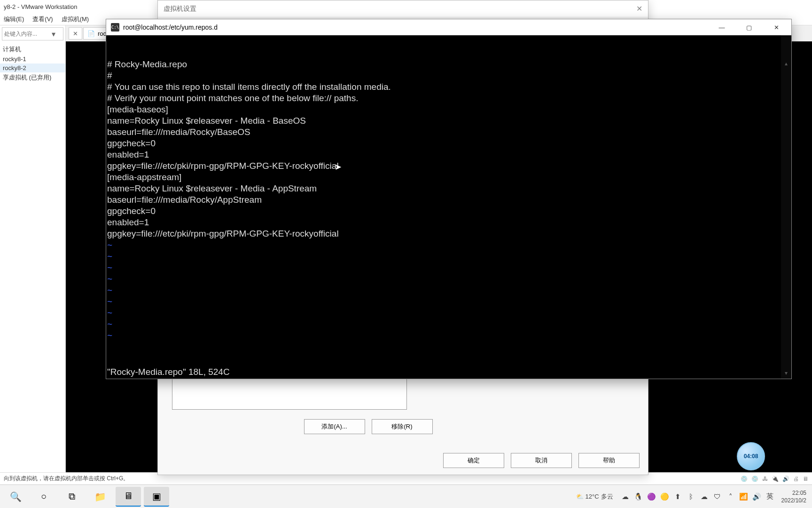 This screenshot has height=508, width=812. I want to click on taskview-button: ⧉, so click(72, 497).